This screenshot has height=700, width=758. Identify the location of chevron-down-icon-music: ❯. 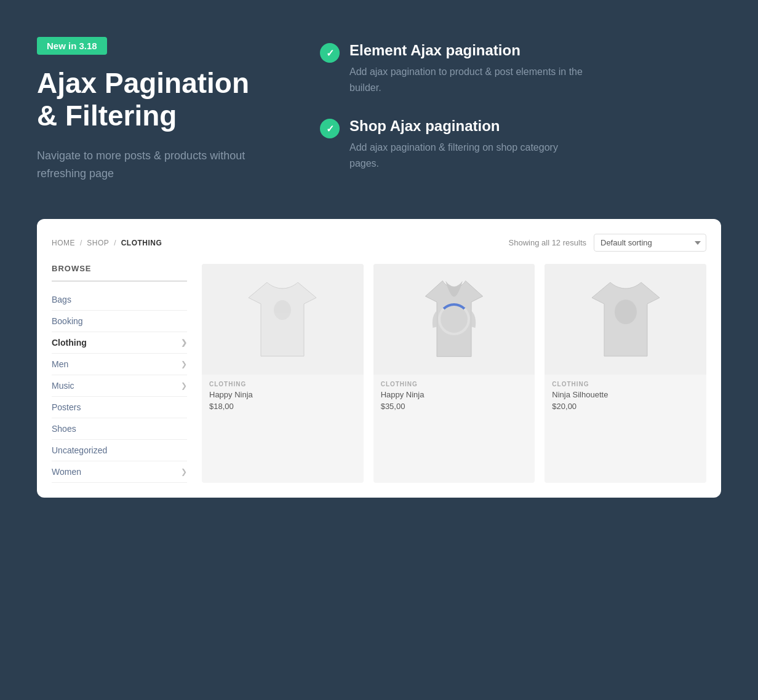
(184, 386).